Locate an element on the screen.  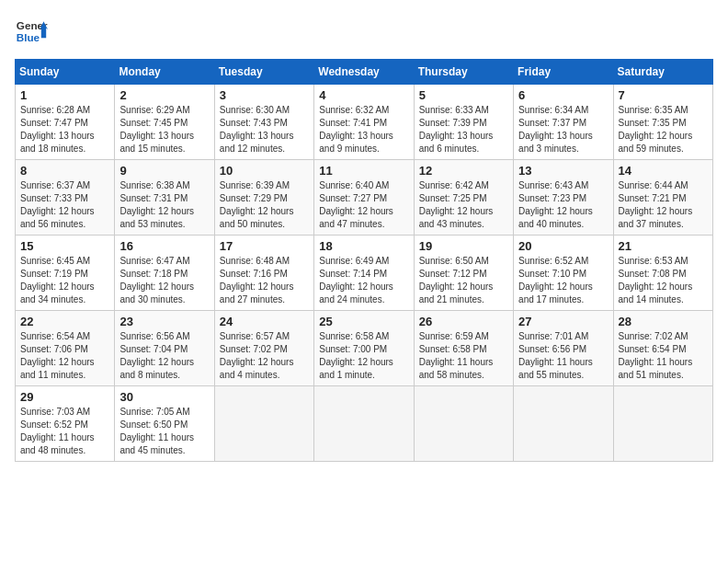
calendar-cell: 10Sunrise: 6:39 AM Sunset: 7:29 PM Dayli… is located at coordinates (264, 198).